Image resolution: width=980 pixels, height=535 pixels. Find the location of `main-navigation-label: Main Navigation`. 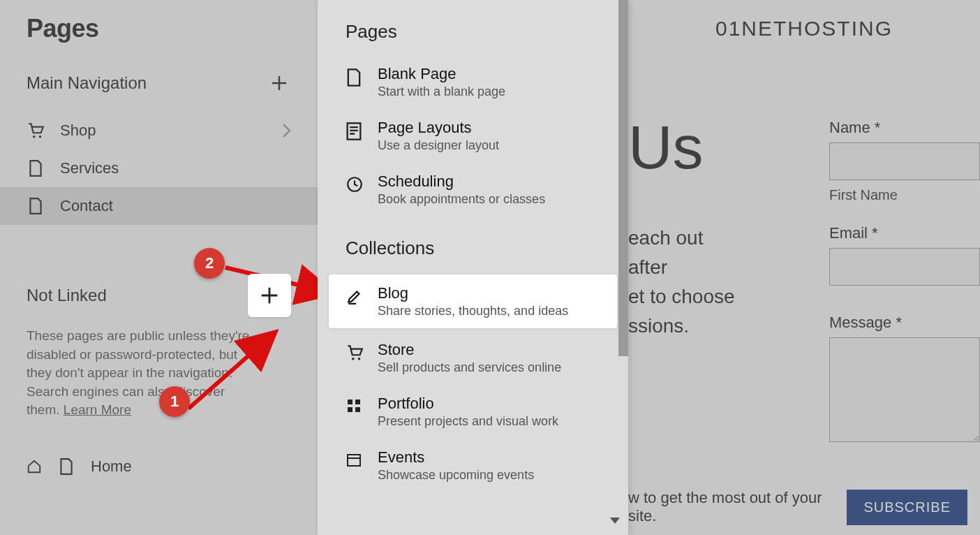

main-navigation-label: Main Navigation is located at coordinates (87, 83).